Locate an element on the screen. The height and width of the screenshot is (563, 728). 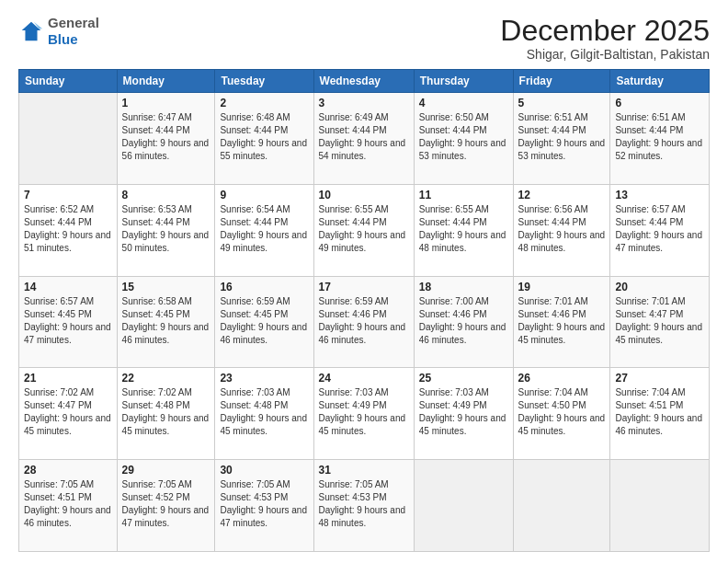
day-number: 26 is located at coordinates (563, 378).